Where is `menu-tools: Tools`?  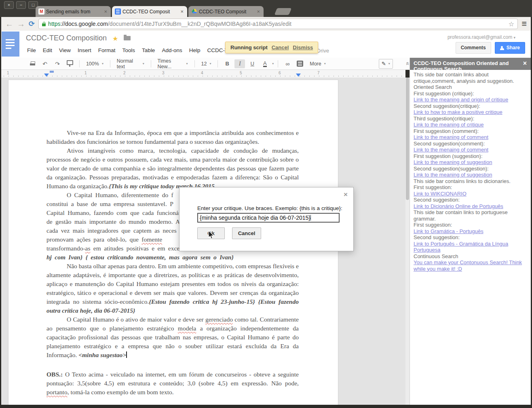
menu-tools: Tools is located at coordinates (129, 50).